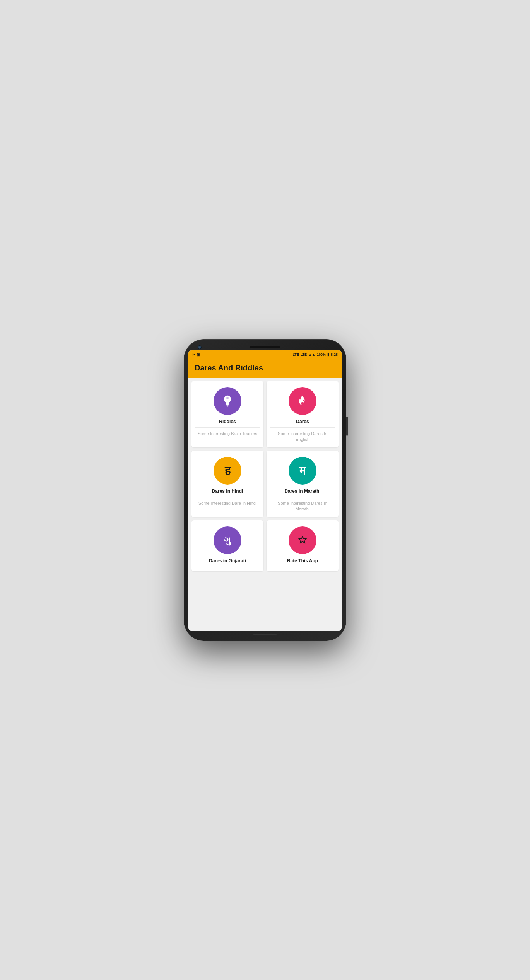 The height and width of the screenshot is (980, 530). I want to click on lte-label1: LTE, so click(296, 355).